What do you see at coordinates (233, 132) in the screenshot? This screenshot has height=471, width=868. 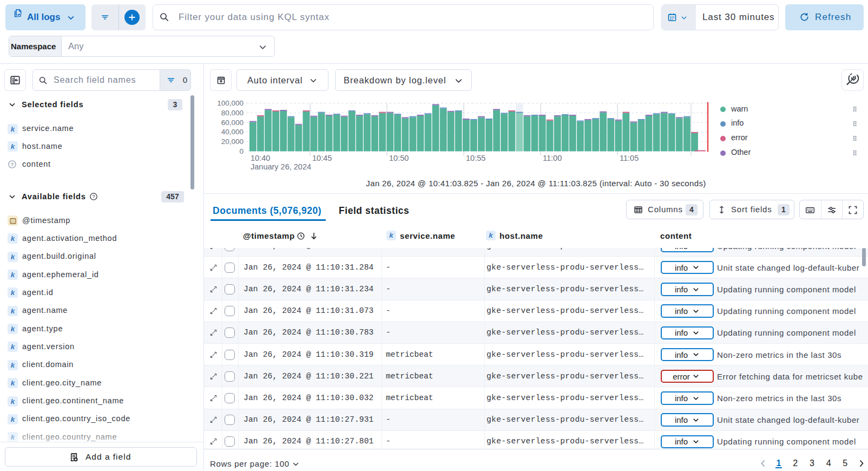 I see `svg-text: 40,000` at bounding box center [233, 132].